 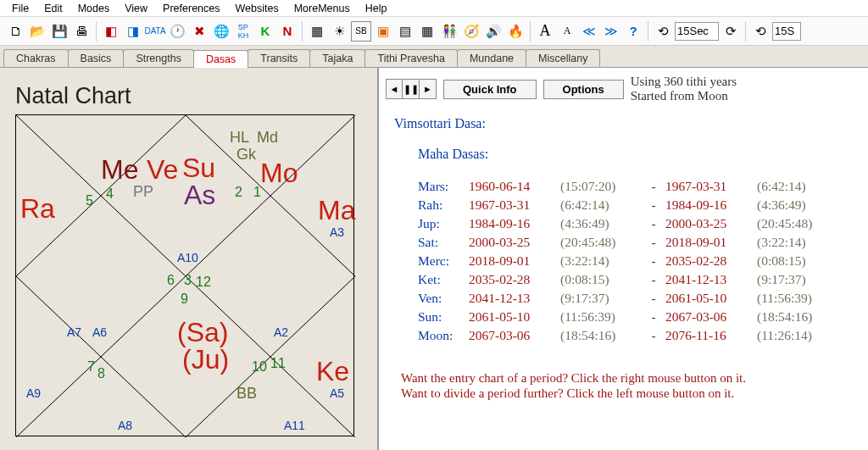 What do you see at coordinates (797, 242) in the screenshot?
I see `dasa-end-time: (3:22:14)` at bounding box center [797, 242].